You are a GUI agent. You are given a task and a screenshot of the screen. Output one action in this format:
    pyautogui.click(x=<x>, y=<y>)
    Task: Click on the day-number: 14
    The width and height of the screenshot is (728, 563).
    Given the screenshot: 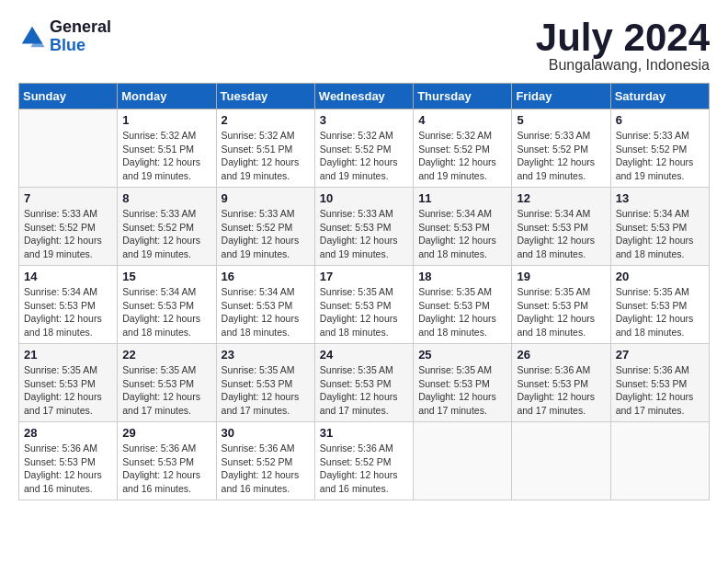 What is the action you would take?
    pyautogui.click(x=68, y=276)
    